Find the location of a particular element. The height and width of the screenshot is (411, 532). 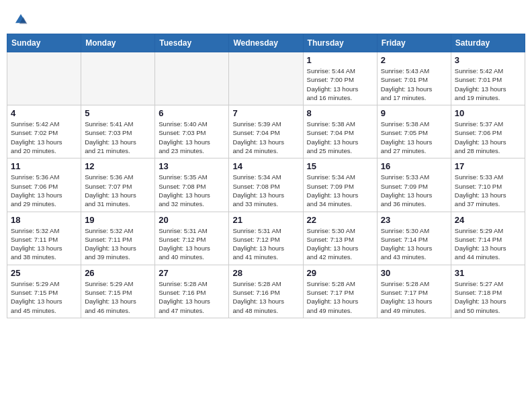

day-detail: Sunrise: 5:32 AM Sunset: 7:11 PM Dayligh… is located at coordinates (118, 244).